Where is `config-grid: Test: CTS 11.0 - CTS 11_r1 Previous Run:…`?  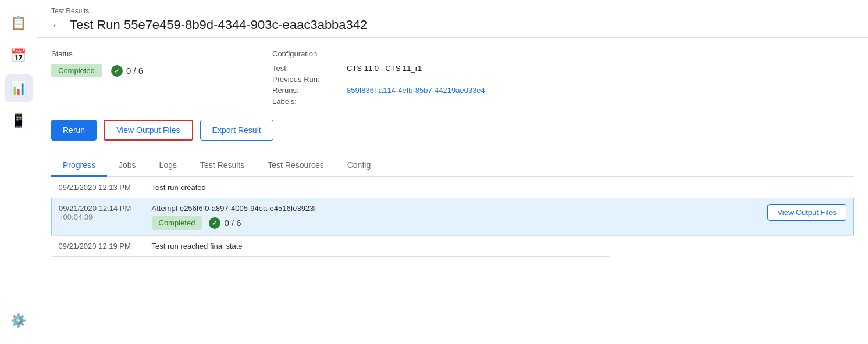 config-grid: Test: CTS 11.0 - CTS 11_r1 Previous Run:… is located at coordinates (563, 85).